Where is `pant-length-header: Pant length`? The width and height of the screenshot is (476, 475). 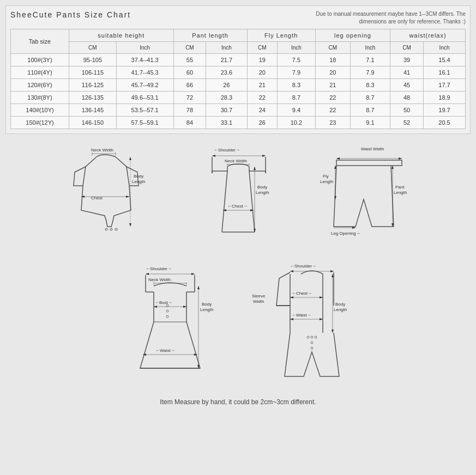
pant-length-header: Pant length is located at coordinates (210, 36).